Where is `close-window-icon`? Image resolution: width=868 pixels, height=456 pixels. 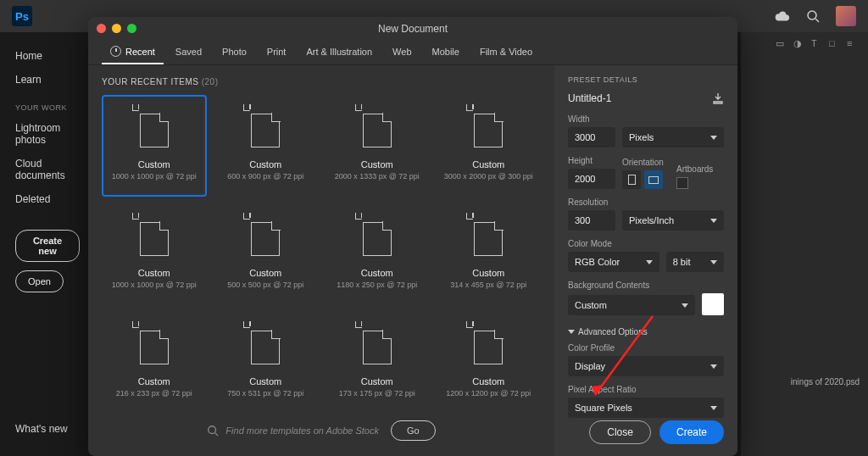 close-window-icon is located at coordinates (102, 29).